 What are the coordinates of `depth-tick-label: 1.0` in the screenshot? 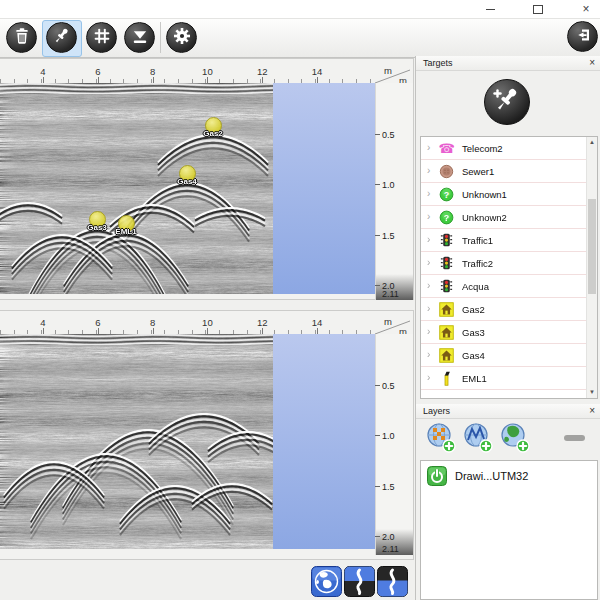 It's located at (388, 185).